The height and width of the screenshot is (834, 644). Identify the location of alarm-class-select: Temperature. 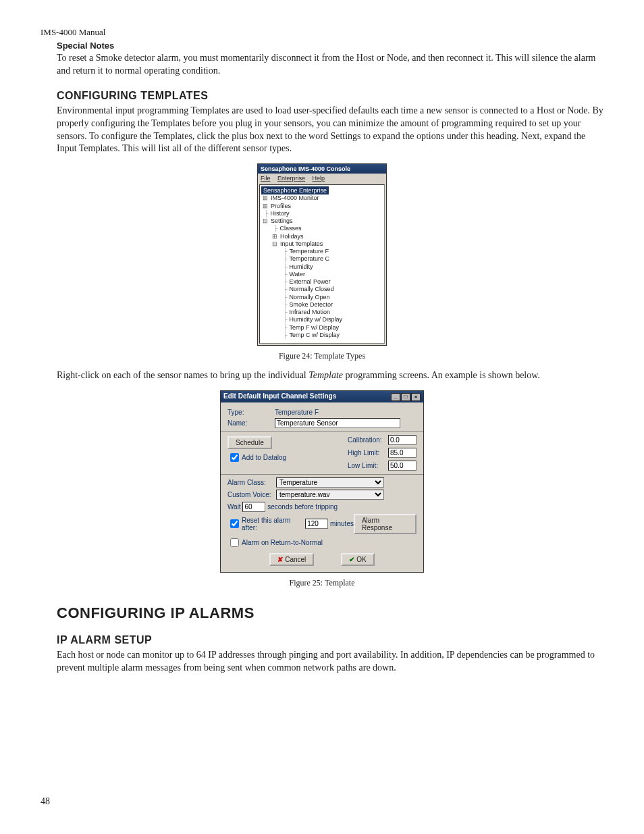
(330, 482).